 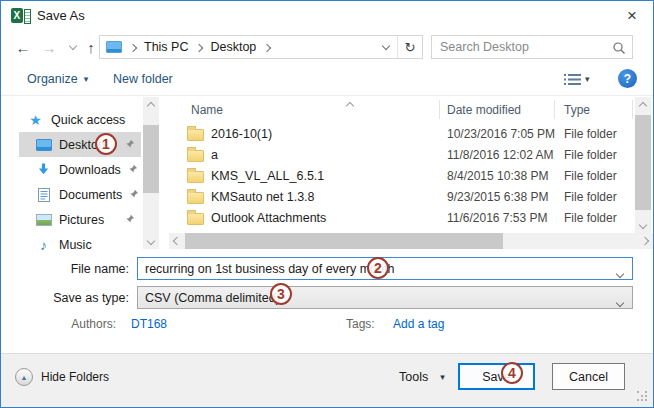 I want to click on view-list-icon, so click(x=572, y=81).